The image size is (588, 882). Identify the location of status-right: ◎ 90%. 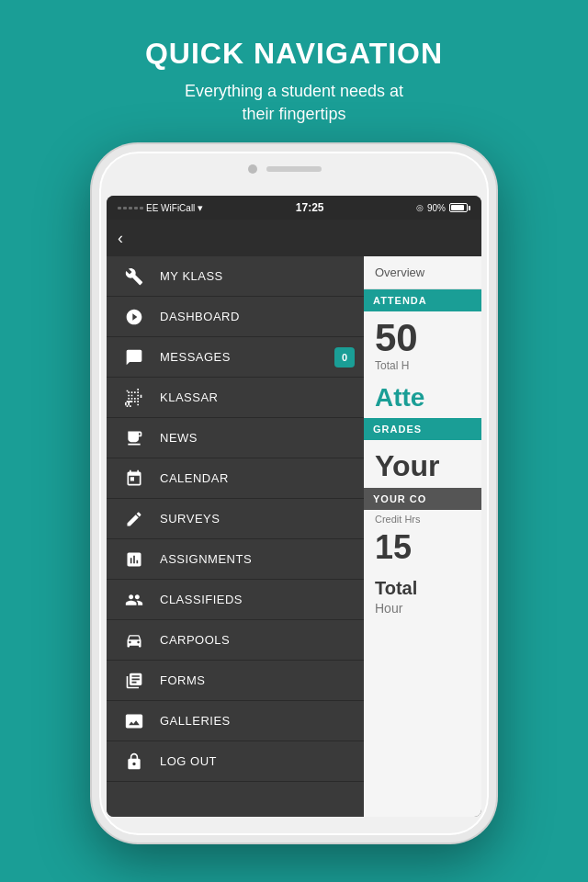
(443, 208).